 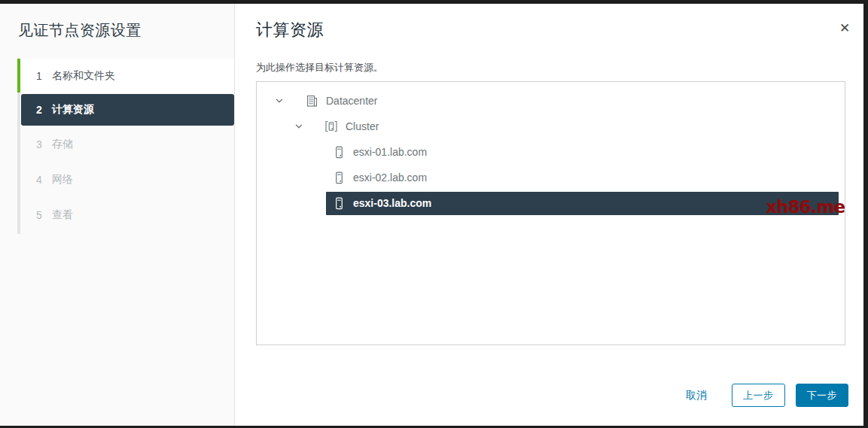 I want to click on datacenter-icon, so click(x=312, y=101).